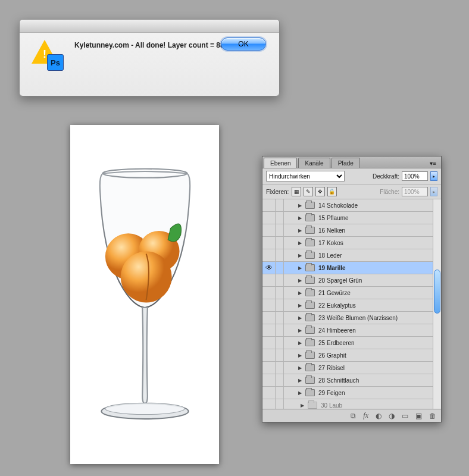 Image resolution: width=469 pixels, height=476 pixels. I want to click on link-icon: ⧉, so click(354, 416).